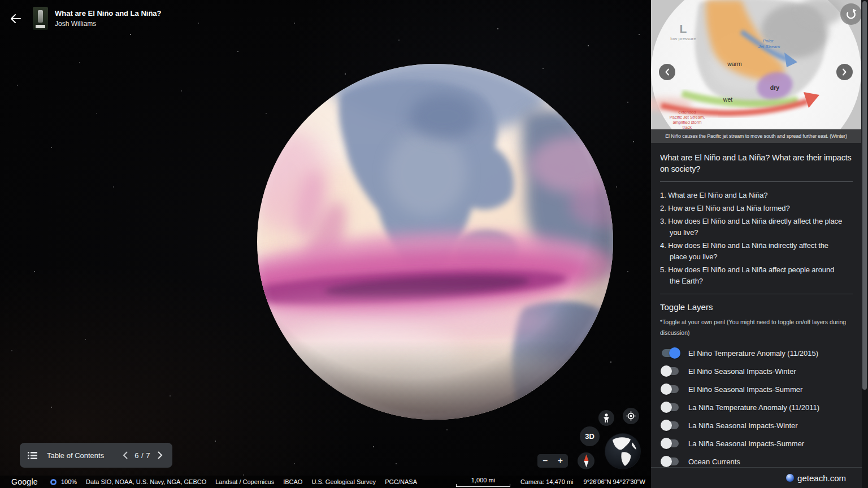  I want to click on toggle-layers-note: *Toggle at your own peril (You might nee…, so click(756, 328).